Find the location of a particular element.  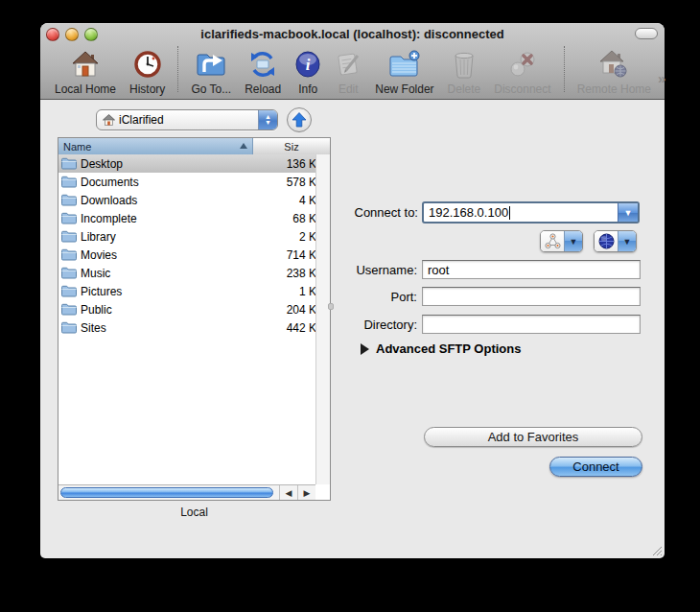

toolbar-item-local-home: Local Home is located at coordinates (85, 70).